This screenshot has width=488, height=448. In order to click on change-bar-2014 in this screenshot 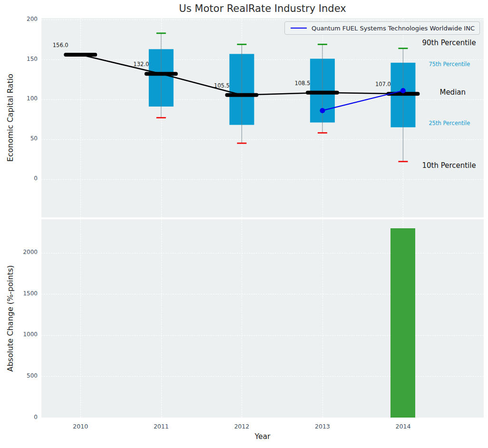, I will do `click(403, 323)`.